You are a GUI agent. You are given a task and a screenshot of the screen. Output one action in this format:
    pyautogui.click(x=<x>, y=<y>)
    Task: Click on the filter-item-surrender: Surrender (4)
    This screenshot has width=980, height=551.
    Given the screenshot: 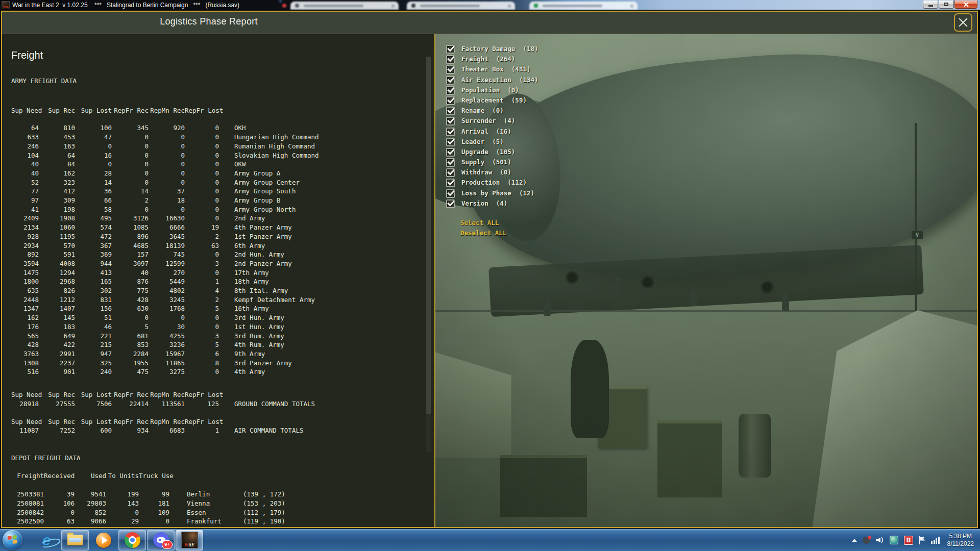 What is the action you would take?
    pyautogui.click(x=492, y=121)
    